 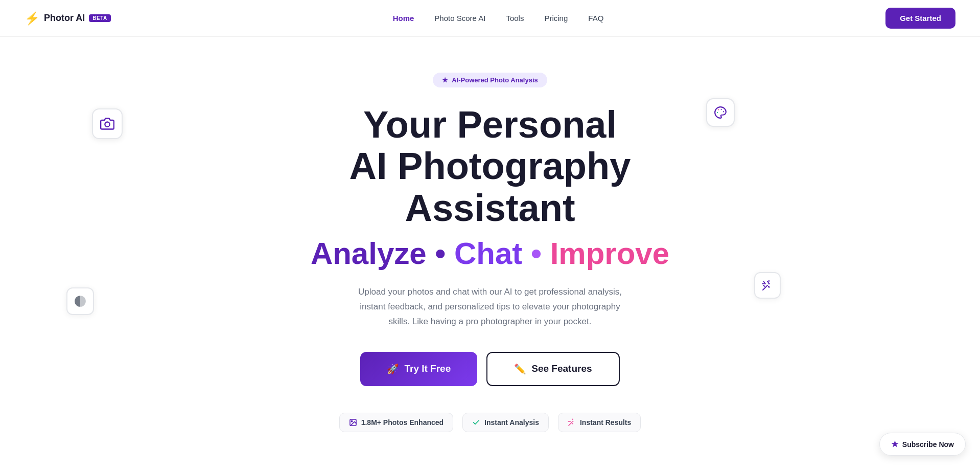 What do you see at coordinates (440, 254) in the screenshot?
I see `tagline-dot1: •` at bounding box center [440, 254].